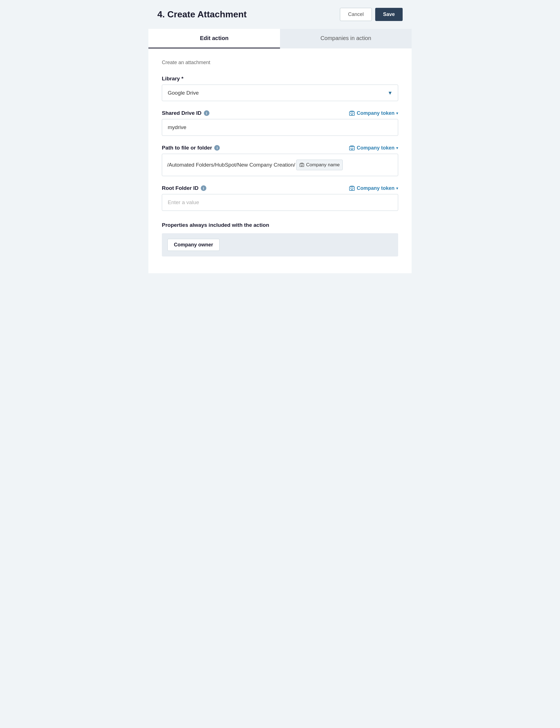 The image size is (560, 728). Describe the element at coordinates (397, 188) in the screenshot. I see `root-folder-token-chevron-icon: ▾` at that location.